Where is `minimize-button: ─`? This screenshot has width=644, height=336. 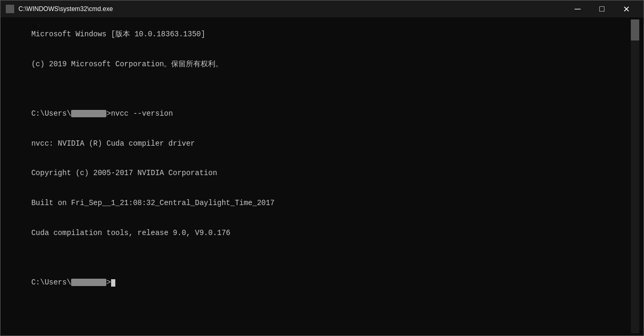
minimize-button: ─ is located at coordinates (578, 9).